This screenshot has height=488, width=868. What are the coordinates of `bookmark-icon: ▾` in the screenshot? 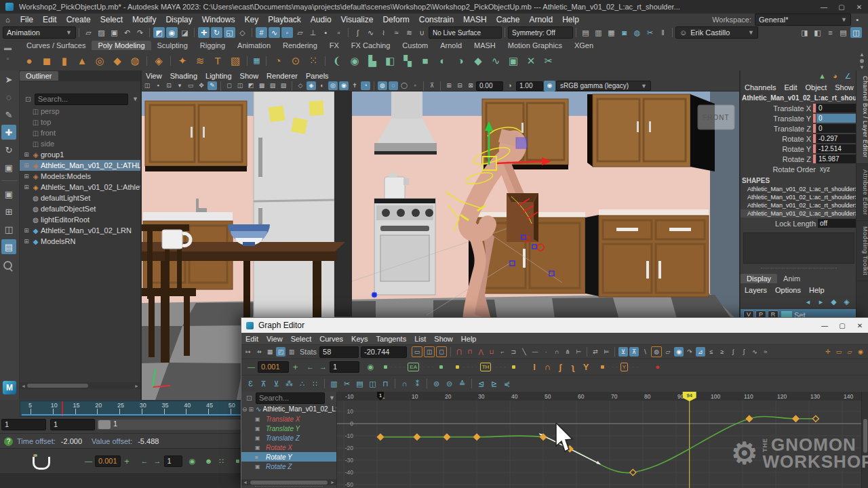 It's located at (180, 85).